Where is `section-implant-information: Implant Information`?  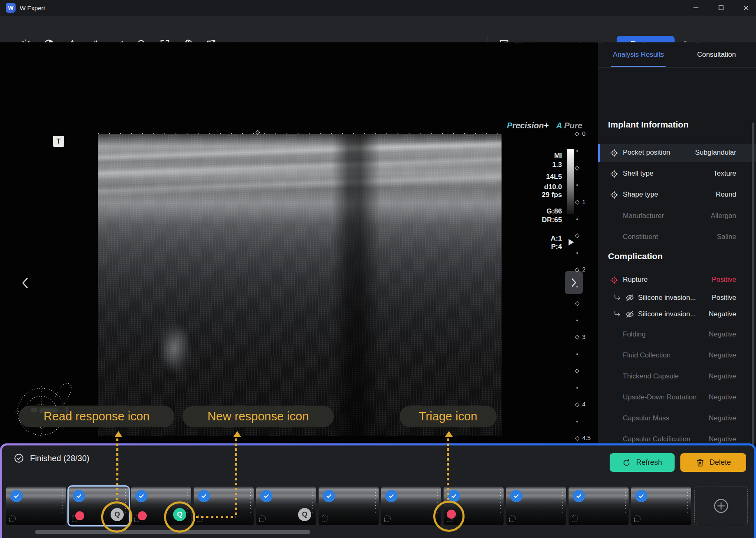
section-implant-information: Implant Information is located at coordinates (648, 125).